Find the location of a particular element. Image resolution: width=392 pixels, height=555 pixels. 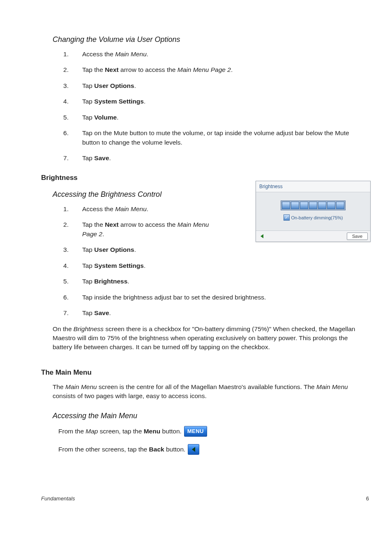

dimming-checkbox-row: ✓ On-battery dimming(75%) is located at coordinates (313, 218).